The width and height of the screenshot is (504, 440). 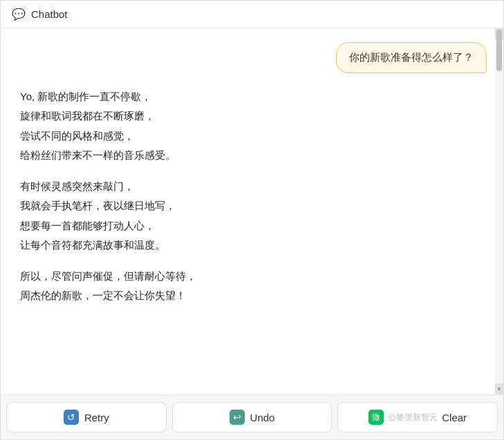 What do you see at coordinates (413, 417) in the screenshot?
I see `watermark-text: 公签里新智元` at bounding box center [413, 417].